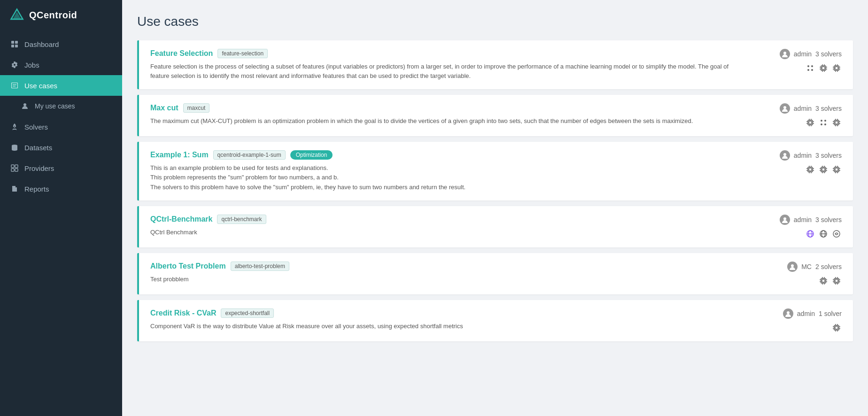 Image resolution: width=868 pixels, height=416 pixels. What do you see at coordinates (449, 313) in the screenshot?
I see `card-title-row: Credit Risk - CVaR expected-shortfall` at bounding box center [449, 313].